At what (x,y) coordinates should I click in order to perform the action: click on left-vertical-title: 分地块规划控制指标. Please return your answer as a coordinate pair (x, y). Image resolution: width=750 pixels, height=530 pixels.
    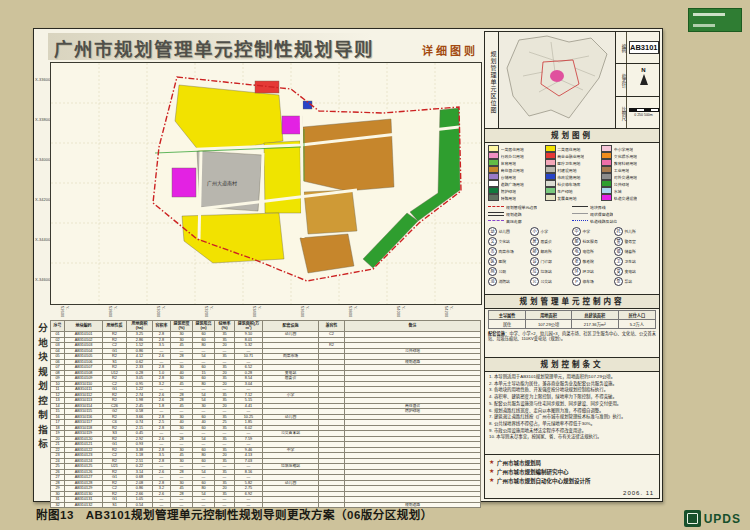
    Looking at the image, I should click on (42, 406).